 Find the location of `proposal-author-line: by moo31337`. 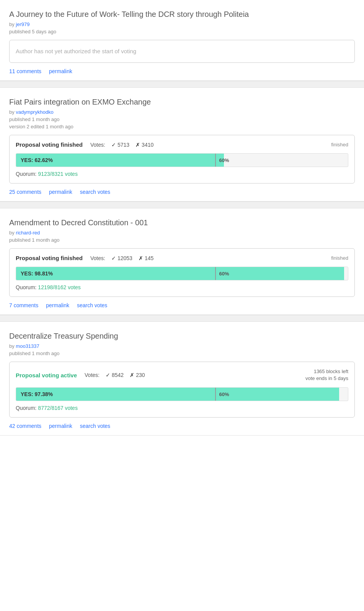

proposal-author-line: by moo31337 is located at coordinates (182, 346).